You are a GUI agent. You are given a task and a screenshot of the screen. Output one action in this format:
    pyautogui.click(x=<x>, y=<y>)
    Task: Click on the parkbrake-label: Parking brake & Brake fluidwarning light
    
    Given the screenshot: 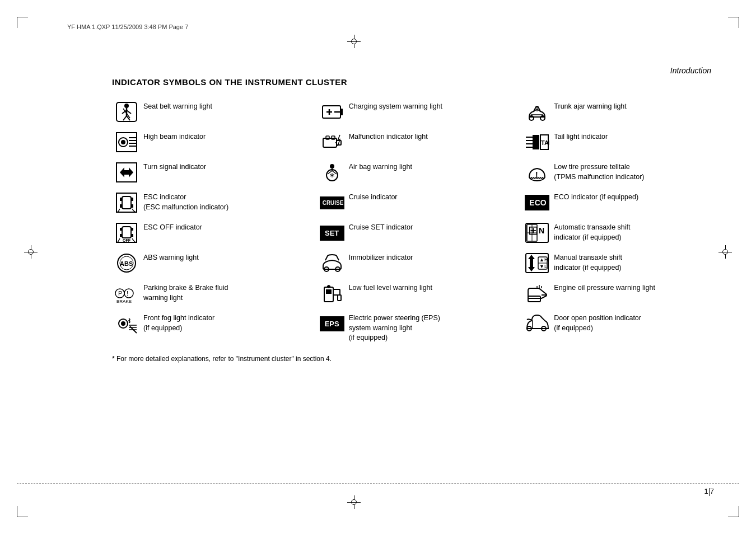 What is the action you would take?
    pyautogui.click(x=186, y=292)
    